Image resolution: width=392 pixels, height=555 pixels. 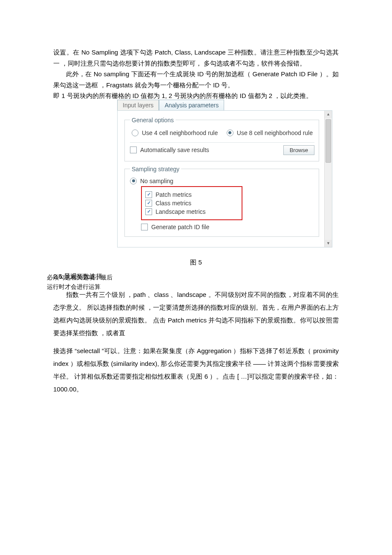 I want to click on paragraph-5: 接选择 “selectall ”可以。注意：如果在聚集度（亦 Aggregati…, so click(x=196, y=370).